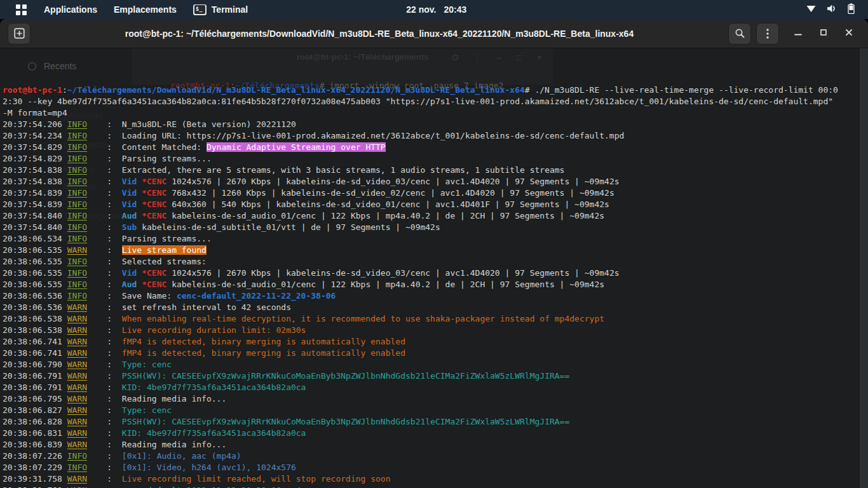  Describe the element at coordinates (342, 66) in the screenshot. I see `ghost-window-tint` at that location.